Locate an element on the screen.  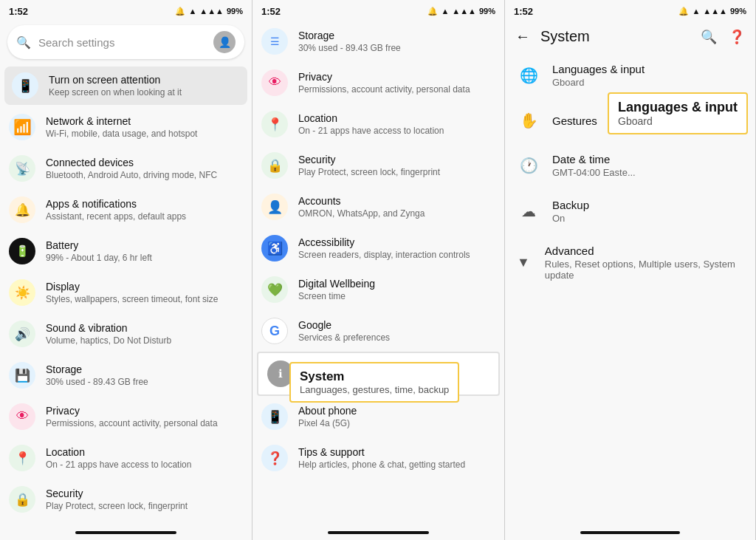
item-subtitle: Wi-Fi, mobile, data usage, and hotspot is located at coordinates (145, 134).